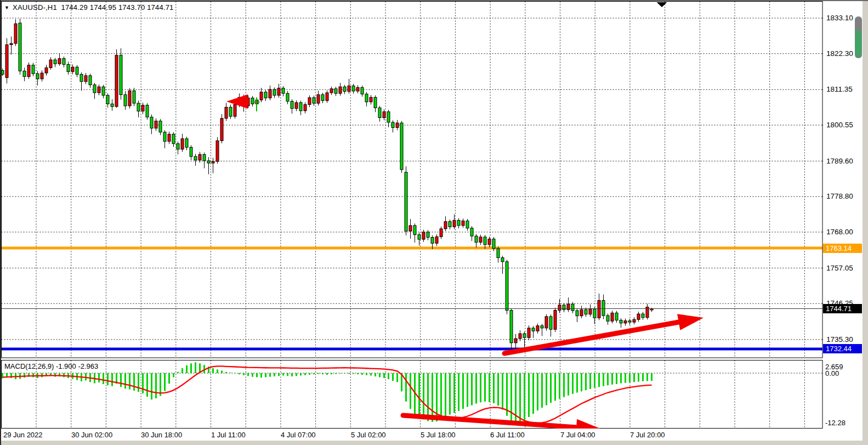  What do you see at coordinates (132, 8) in the screenshot?
I see `ohlc-low: 1743.70` at bounding box center [132, 8].